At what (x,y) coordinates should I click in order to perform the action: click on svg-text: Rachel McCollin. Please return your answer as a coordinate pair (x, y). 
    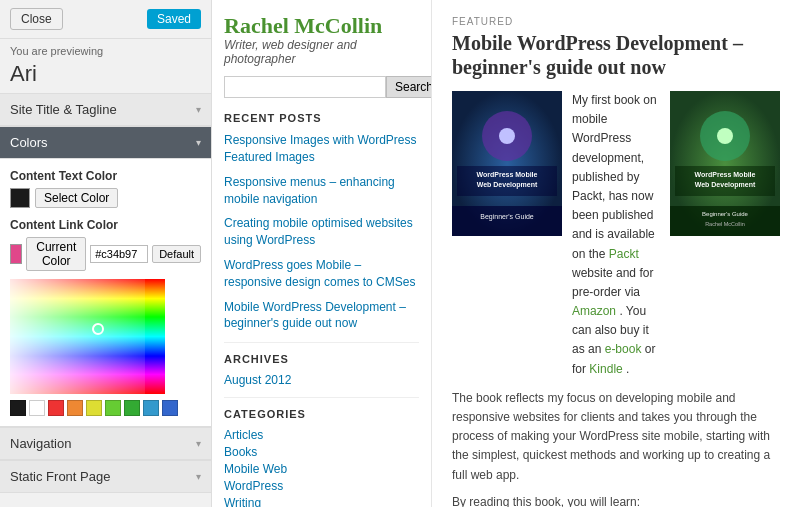
    Looking at the image, I should click on (725, 224).